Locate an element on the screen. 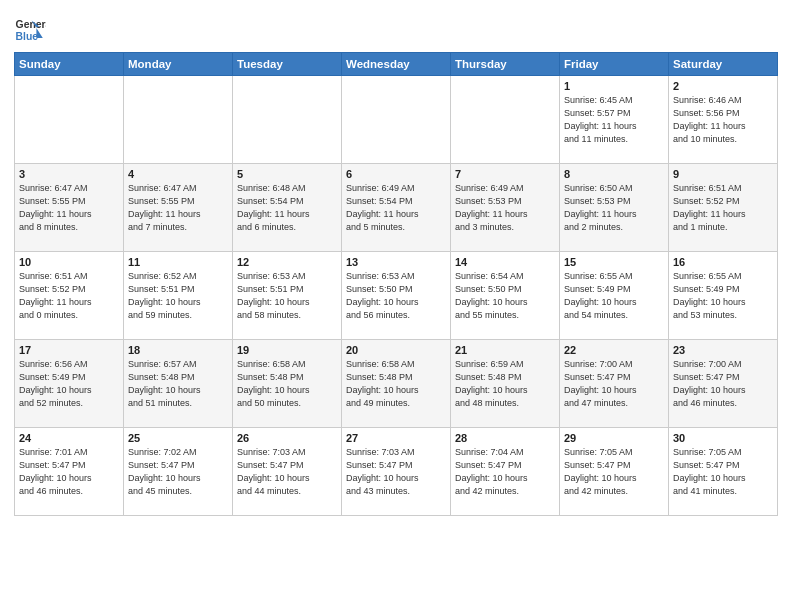 The image size is (792, 612). calendar-cell: 20Sunrise: 6:58 AM Sunset: 5:48 PM Dayli… is located at coordinates (396, 384).